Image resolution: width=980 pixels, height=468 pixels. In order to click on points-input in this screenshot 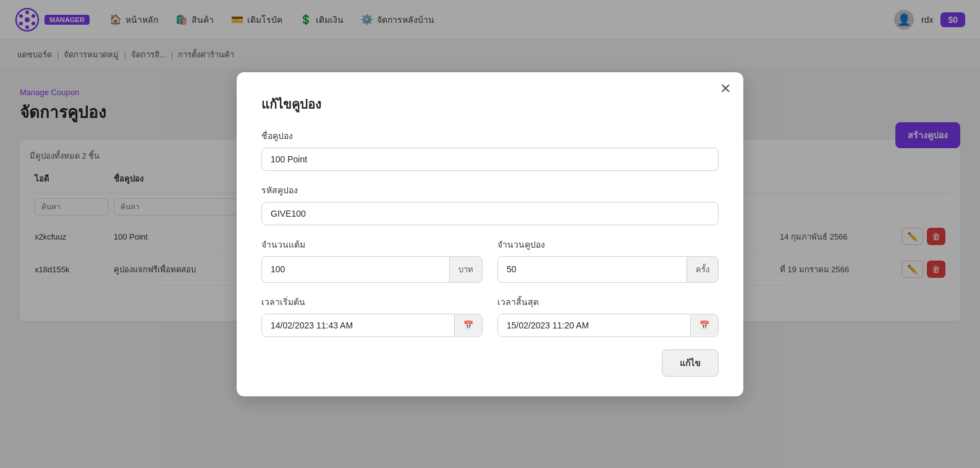, I will do `click(356, 269)`.